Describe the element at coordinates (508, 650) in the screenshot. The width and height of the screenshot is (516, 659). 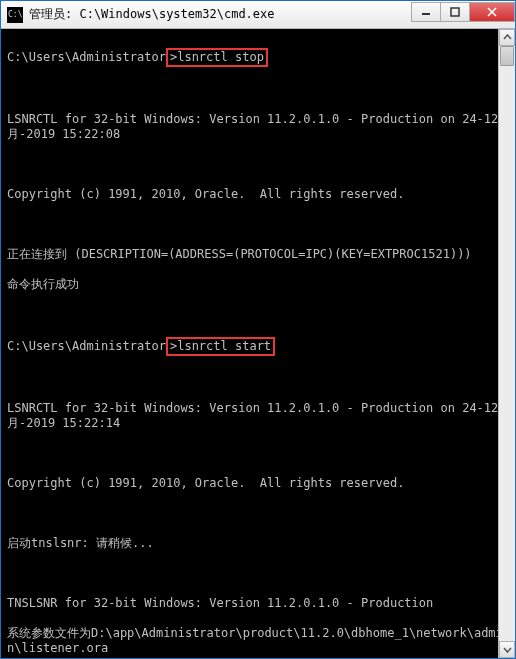
I see `chevron-down-icon` at that location.